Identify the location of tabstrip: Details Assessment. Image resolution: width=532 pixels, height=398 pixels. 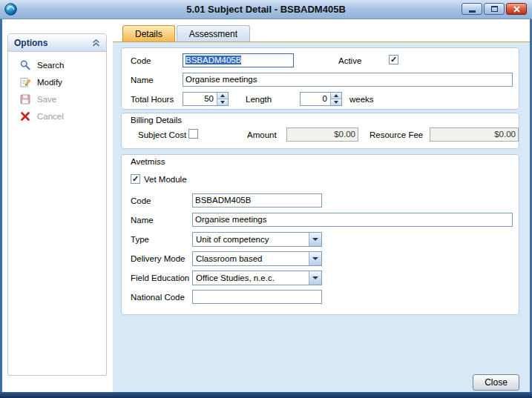
(321, 31).